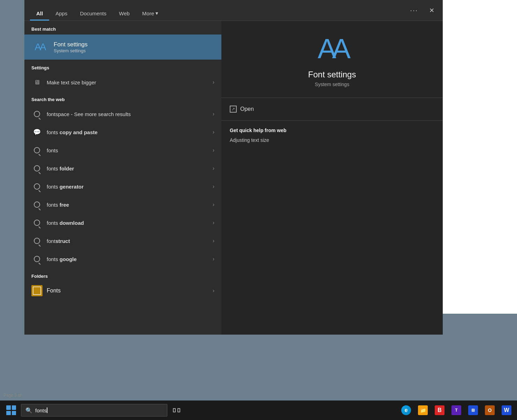  I want to click on fonts-free-item: fonts free ›, so click(123, 205).